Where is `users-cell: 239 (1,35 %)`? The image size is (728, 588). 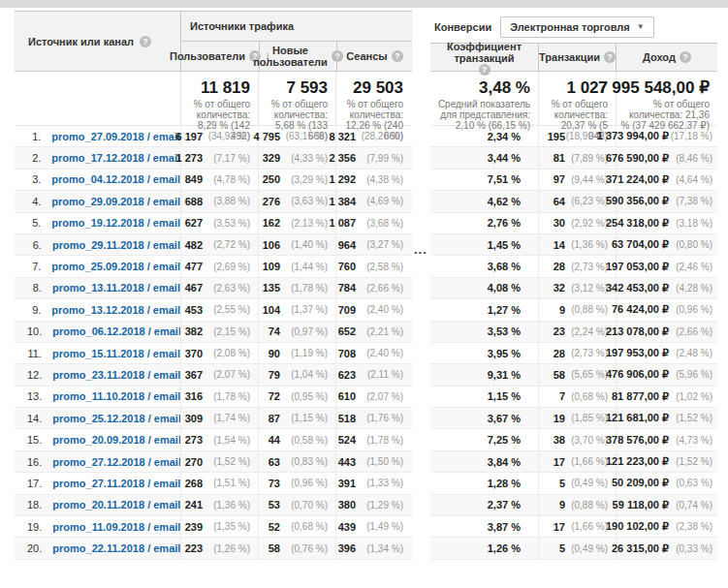 users-cell: 239 (1,35 %) is located at coordinates (219, 527).